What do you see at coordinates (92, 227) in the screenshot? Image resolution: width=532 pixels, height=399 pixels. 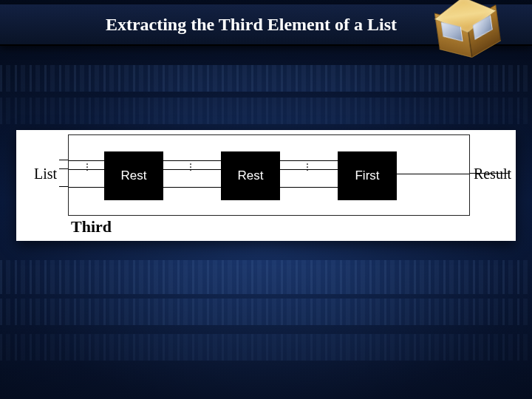 I see `diagram-caption: Third` at bounding box center [92, 227].